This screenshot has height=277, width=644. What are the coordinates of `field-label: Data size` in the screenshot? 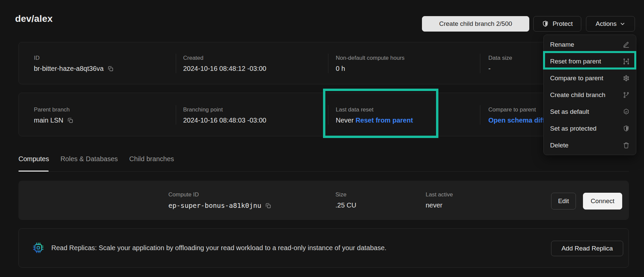 It's located at (500, 58).